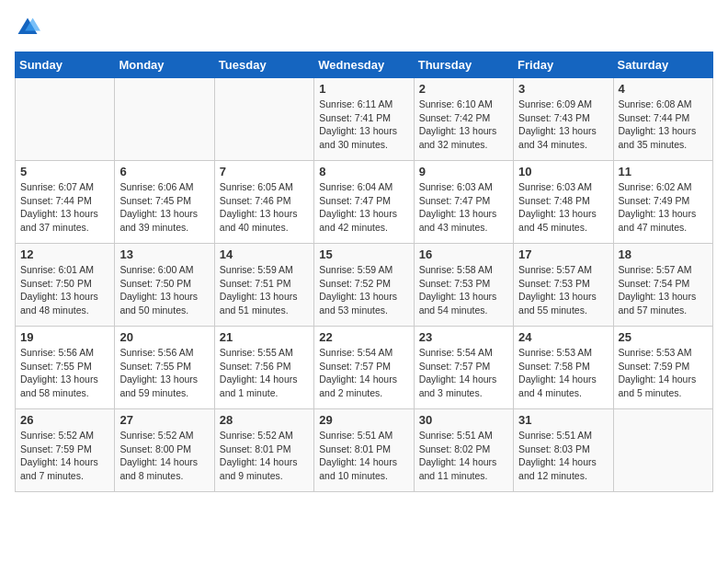 The width and height of the screenshot is (728, 563). I want to click on day-number: 24, so click(563, 337).